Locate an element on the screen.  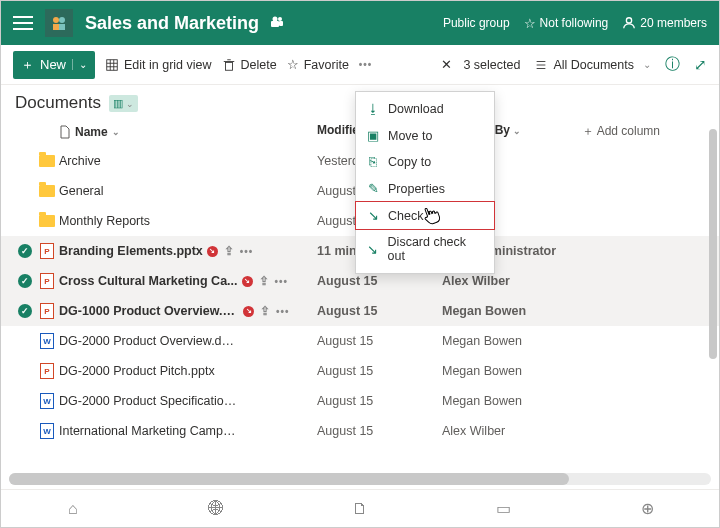
file-name: Cross Cultural Marketing Ca... is located at coordinates (148, 281).